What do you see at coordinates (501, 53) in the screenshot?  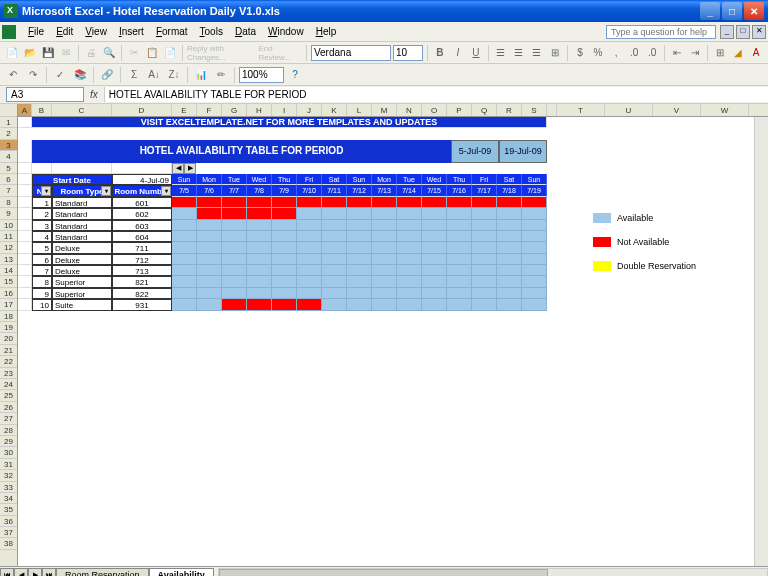 I see `align-left-icon: ☰` at bounding box center [501, 53].